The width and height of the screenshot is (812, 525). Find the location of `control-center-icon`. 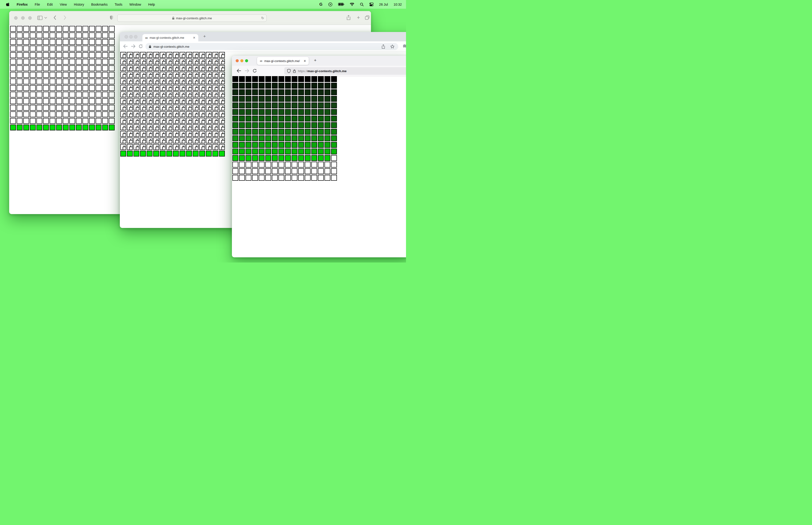

control-center-icon is located at coordinates (371, 4).